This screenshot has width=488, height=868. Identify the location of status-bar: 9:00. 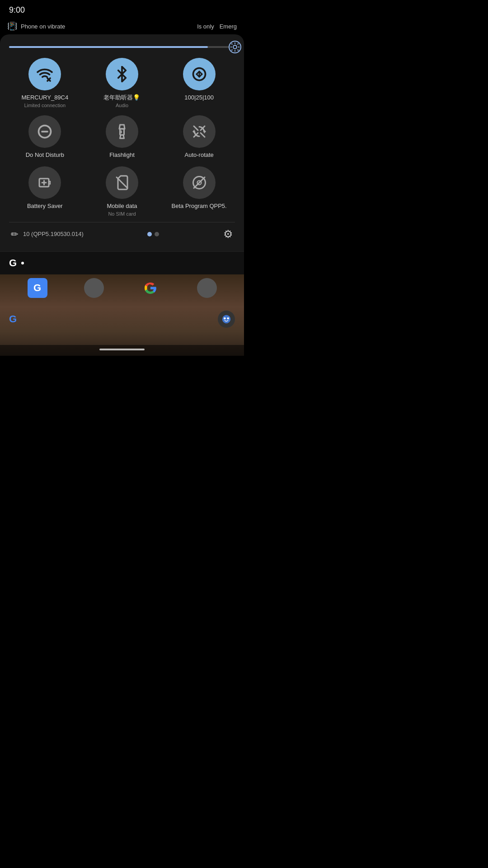
(122, 9).